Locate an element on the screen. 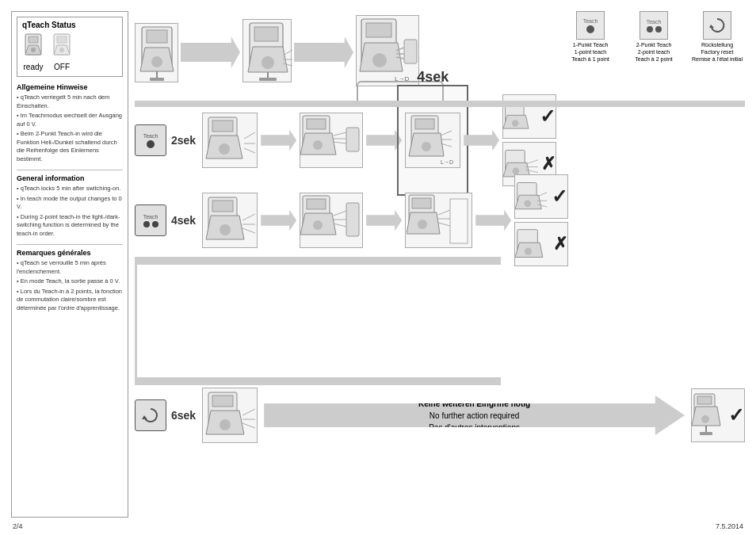  info-title-german: Allgemeine Hinweise is located at coordinates (70, 87).